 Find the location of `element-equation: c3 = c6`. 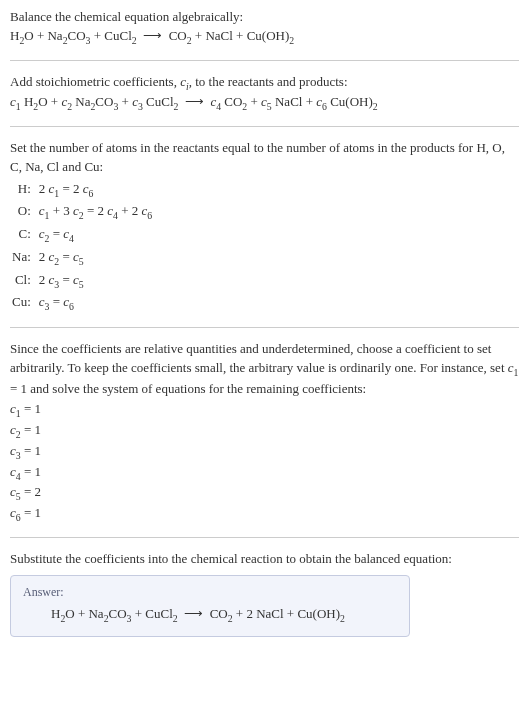

element-equation: c3 = c6 is located at coordinates (98, 304).